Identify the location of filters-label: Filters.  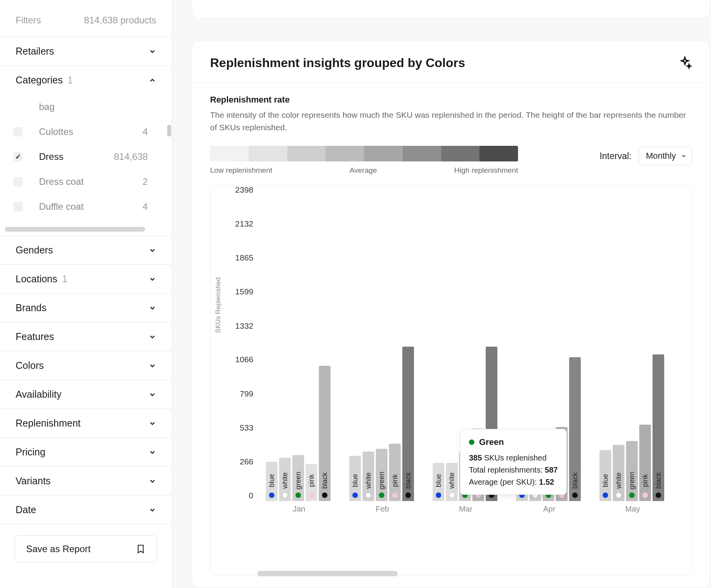
(28, 20).